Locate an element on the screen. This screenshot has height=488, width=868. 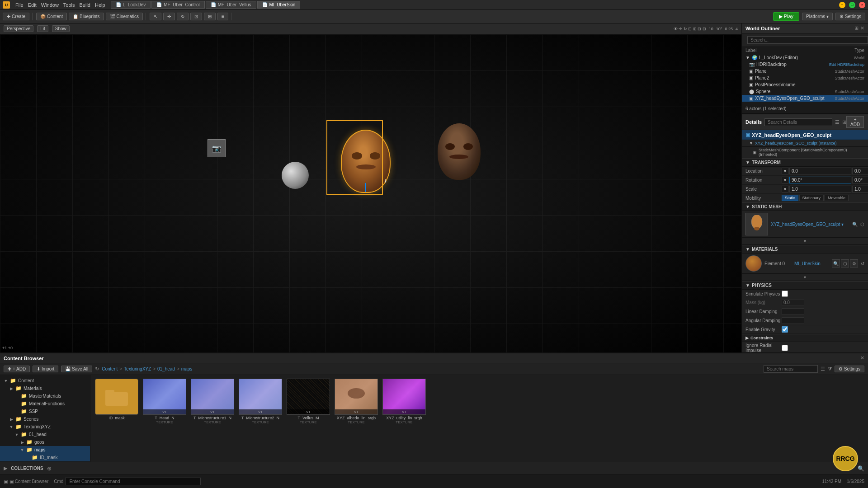
cb-save-all-button: 💾 Save All is located at coordinates (77, 369).